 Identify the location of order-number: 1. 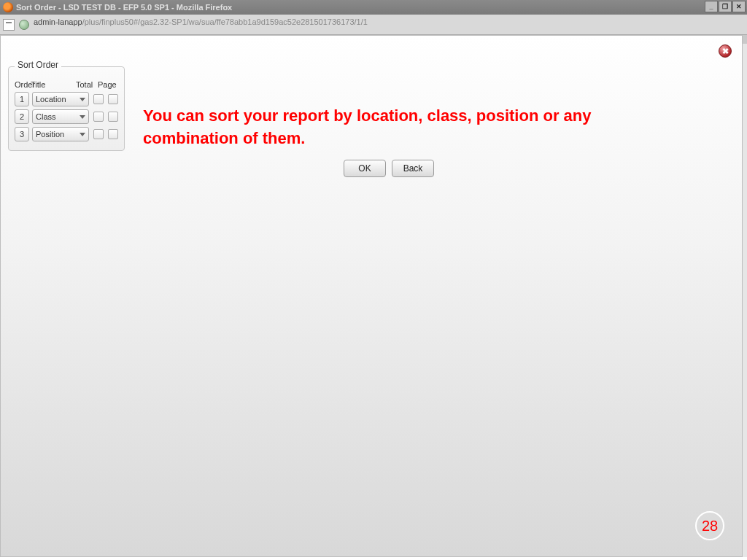
(22, 99).